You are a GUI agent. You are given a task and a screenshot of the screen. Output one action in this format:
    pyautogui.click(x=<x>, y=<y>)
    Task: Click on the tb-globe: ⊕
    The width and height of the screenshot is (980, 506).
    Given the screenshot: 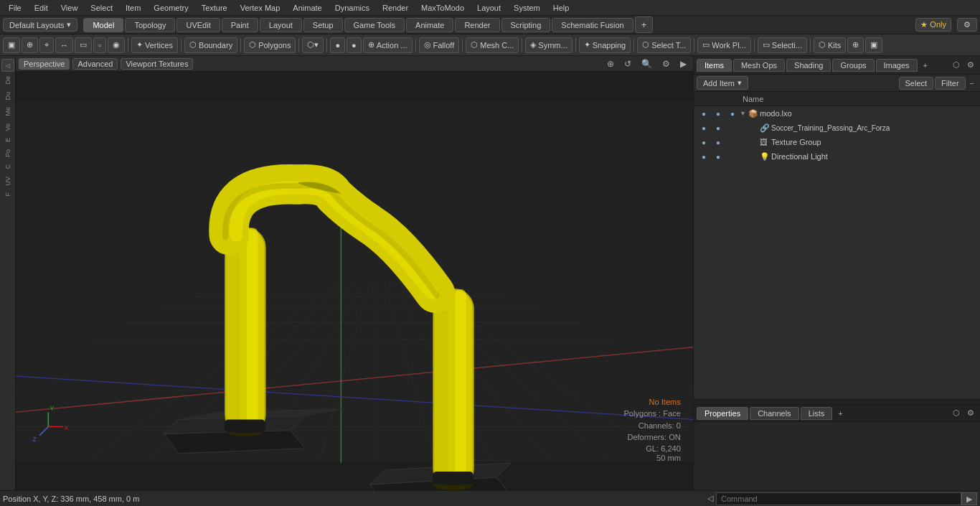 What is the action you would take?
    pyautogui.click(x=30, y=45)
    